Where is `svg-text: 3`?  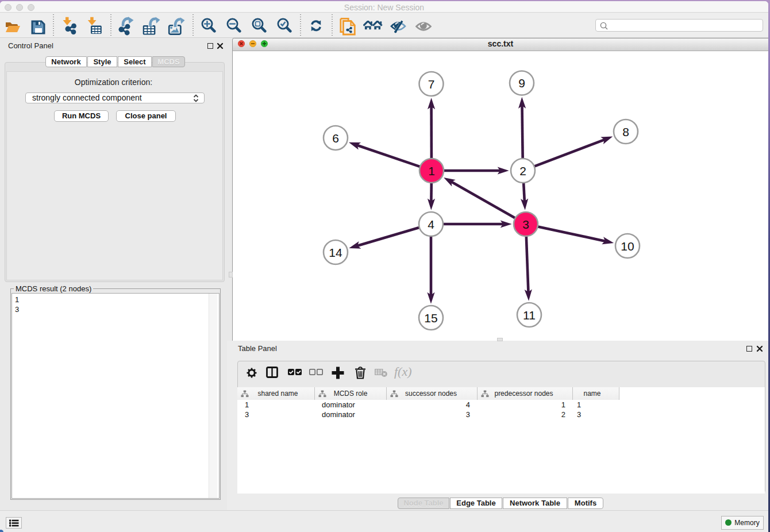 svg-text: 3 is located at coordinates (526, 224).